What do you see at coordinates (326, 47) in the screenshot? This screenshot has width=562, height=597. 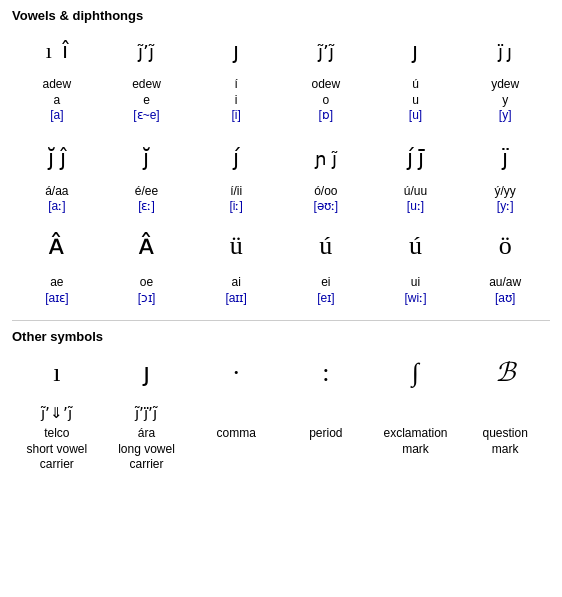 I see `symbol-o: ȷ̃ʼȷ̃` at bounding box center [326, 47].